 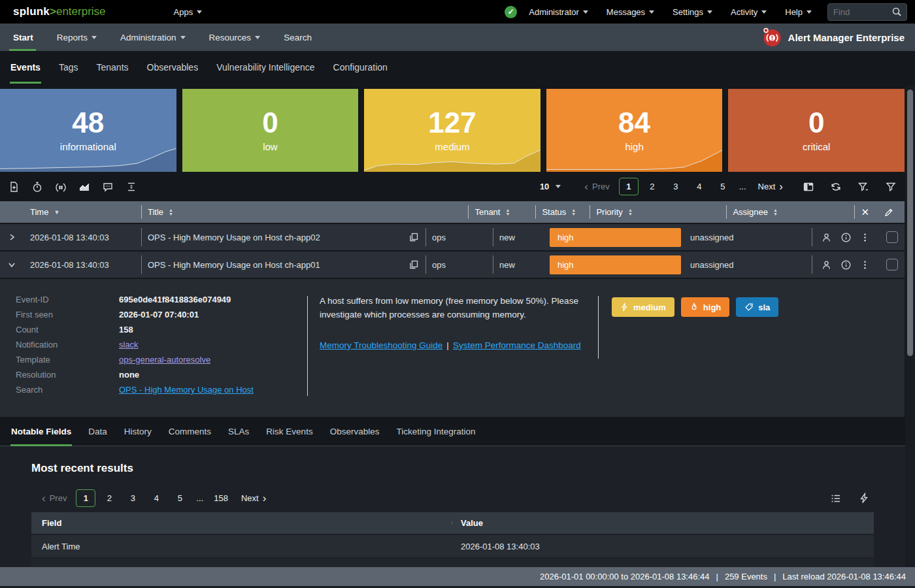 What do you see at coordinates (799, 12) in the screenshot?
I see `help-menu: Help` at bounding box center [799, 12].